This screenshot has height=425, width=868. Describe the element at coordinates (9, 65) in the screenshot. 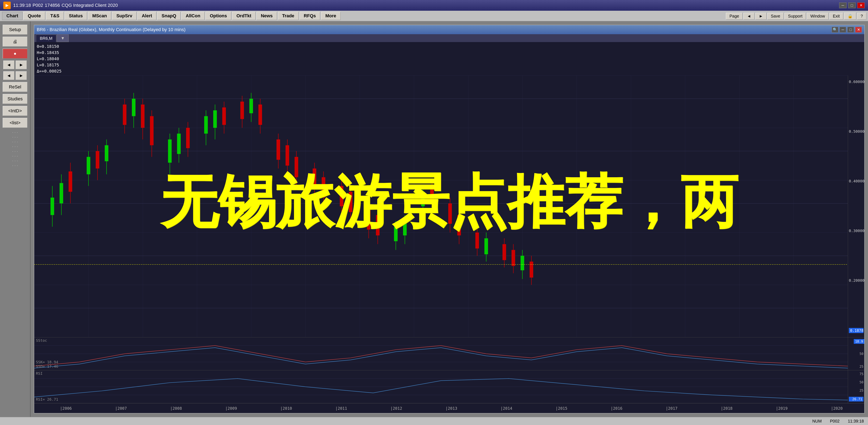

I see `left-arrow-icon: ◄` at that location.